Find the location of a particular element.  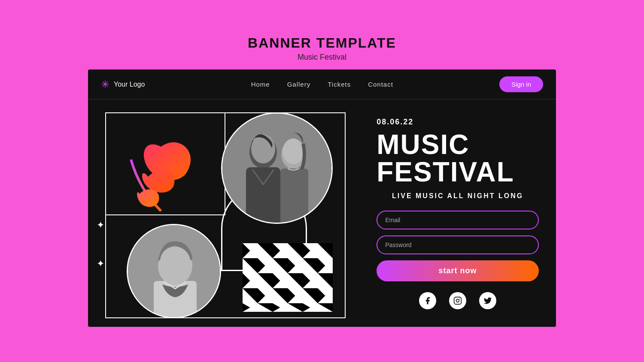

social-icons-group is located at coordinates (458, 301).